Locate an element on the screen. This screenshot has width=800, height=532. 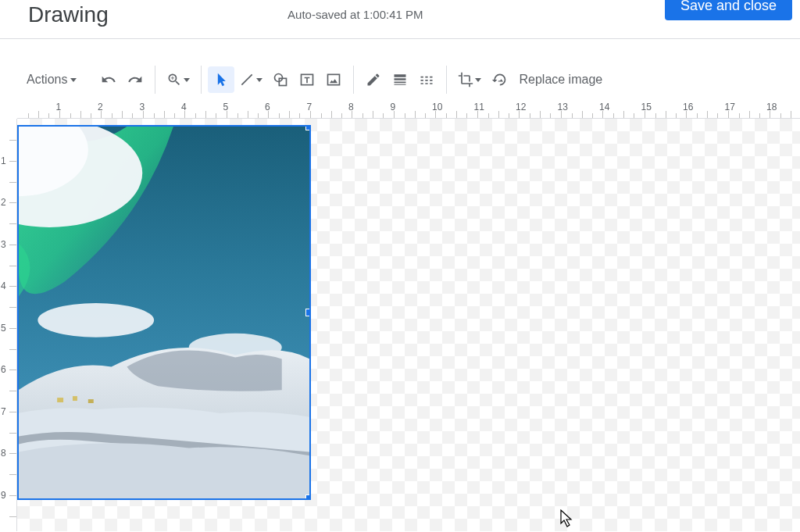
shape-tool-button is located at coordinates (280, 80).